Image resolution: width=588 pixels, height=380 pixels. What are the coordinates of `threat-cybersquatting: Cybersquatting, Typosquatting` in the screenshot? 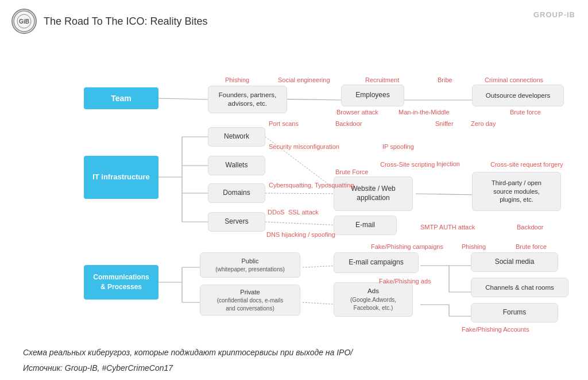 It's located at (311, 185).